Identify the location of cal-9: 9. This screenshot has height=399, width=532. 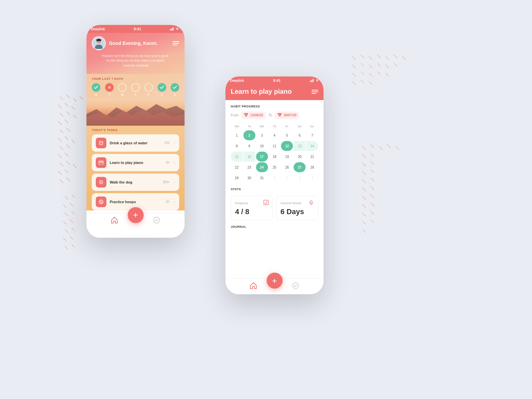
(249, 146).